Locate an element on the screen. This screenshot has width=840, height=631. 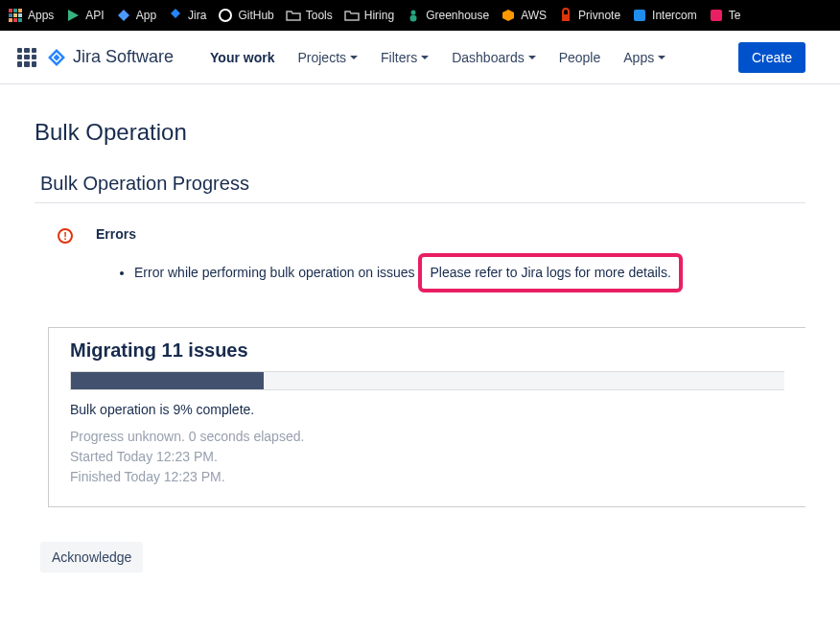
intercom-icon is located at coordinates (640, 15).